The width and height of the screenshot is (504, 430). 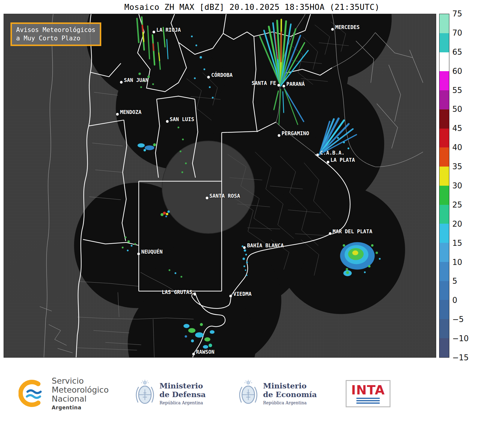 What do you see at coordinates (457, 147) in the screenshot?
I see `colorbar-tick-40: 40` at bounding box center [457, 147].